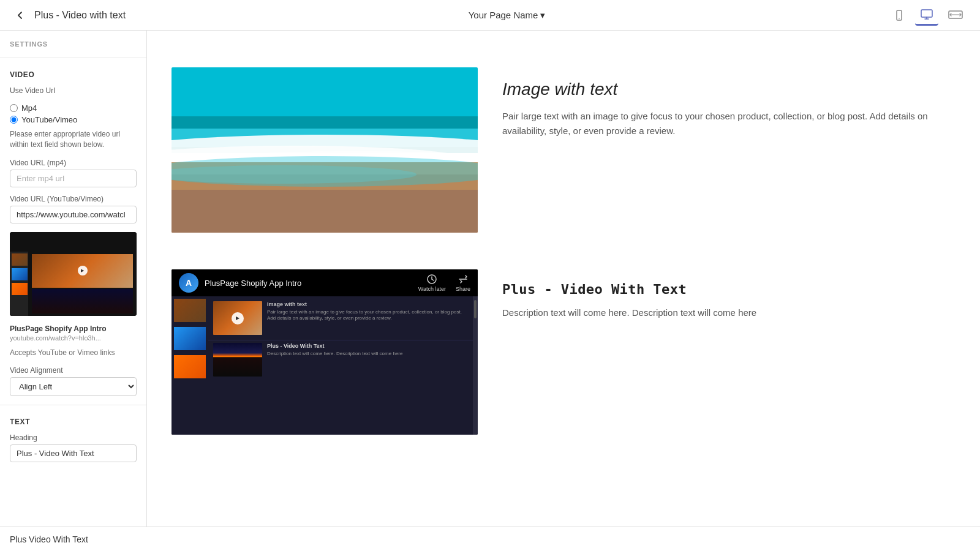  I want to click on yt-preview-top-bar, so click(74, 242).